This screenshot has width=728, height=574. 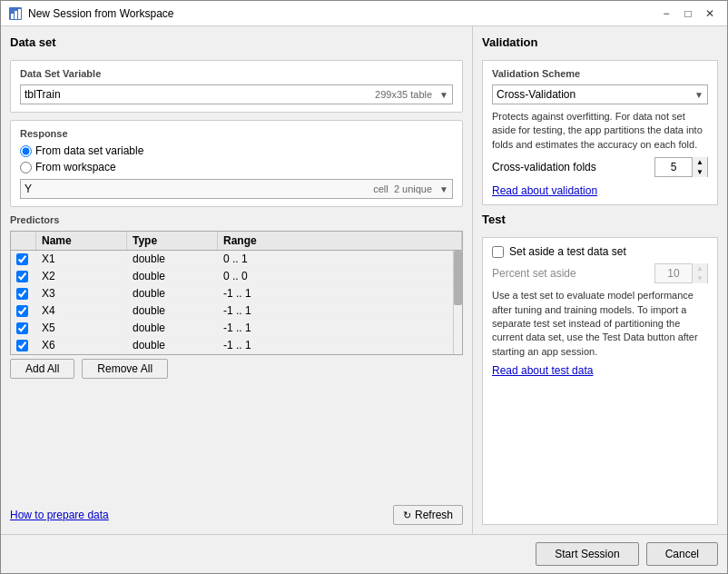 What do you see at coordinates (364, 554) in the screenshot?
I see `footer: Start Session Cancel` at bounding box center [364, 554].